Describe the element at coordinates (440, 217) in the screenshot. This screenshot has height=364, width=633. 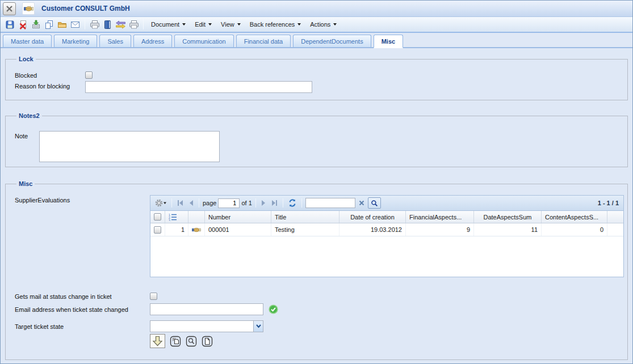
I see `column-header-financial-aspects: FinancialAspects...` at that location.